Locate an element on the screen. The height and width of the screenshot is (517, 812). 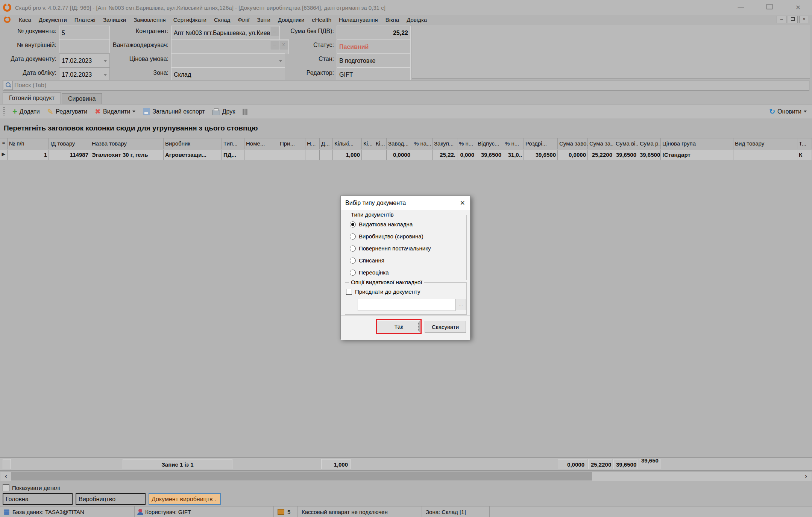
show-details-checkbox is located at coordinates (6, 488).